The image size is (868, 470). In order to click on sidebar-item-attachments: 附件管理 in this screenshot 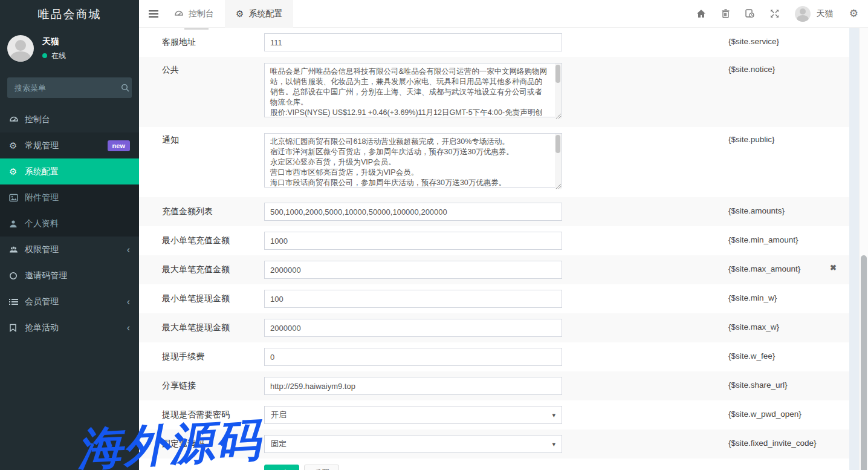, I will do `click(70, 197)`.